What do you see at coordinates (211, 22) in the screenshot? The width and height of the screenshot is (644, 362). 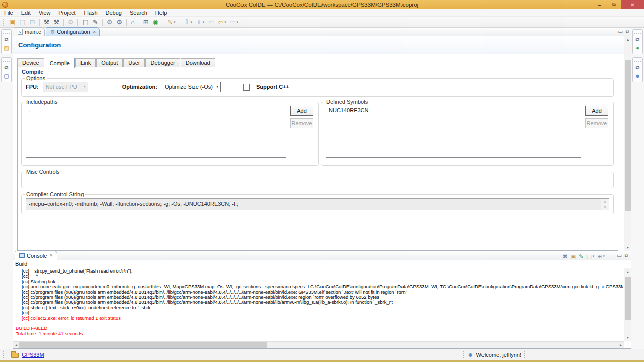 I see `last-edit-location-icon: ⇦` at bounding box center [211, 22].